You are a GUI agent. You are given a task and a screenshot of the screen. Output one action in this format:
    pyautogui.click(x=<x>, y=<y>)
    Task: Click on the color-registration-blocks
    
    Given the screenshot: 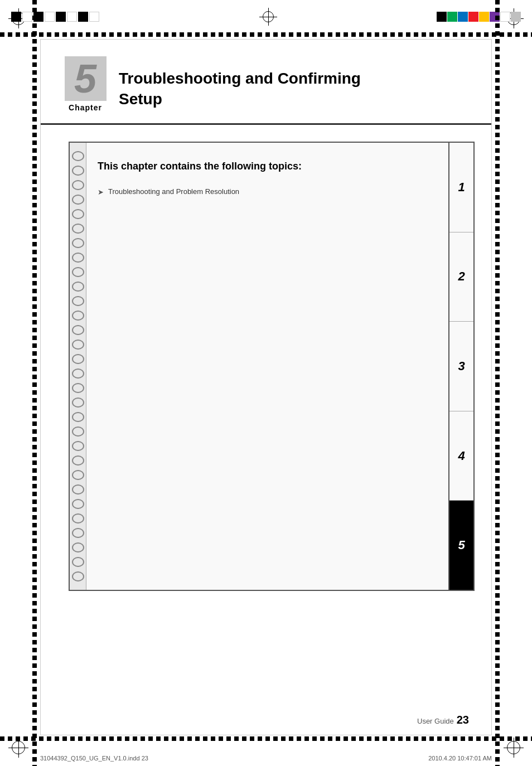 What is the action you would take?
    pyautogui.click(x=478, y=17)
    